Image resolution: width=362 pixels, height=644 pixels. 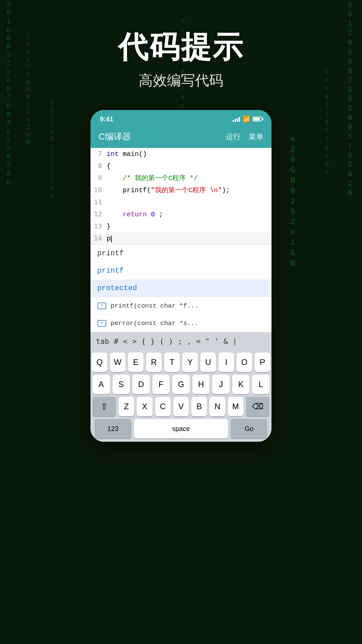 What do you see at coordinates (116, 341) in the screenshot?
I see `shortcut-hash: #` at bounding box center [116, 341].